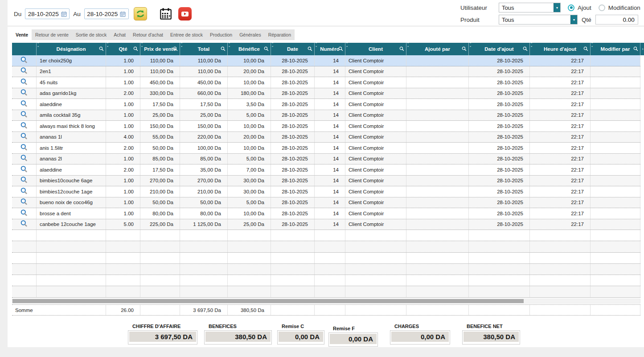 Image resolution: width=644 pixels, height=357 pixels. What do you see at coordinates (107, 14) in the screenshot?
I see `au-date-input: 28-10-2025` at bounding box center [107, 14].